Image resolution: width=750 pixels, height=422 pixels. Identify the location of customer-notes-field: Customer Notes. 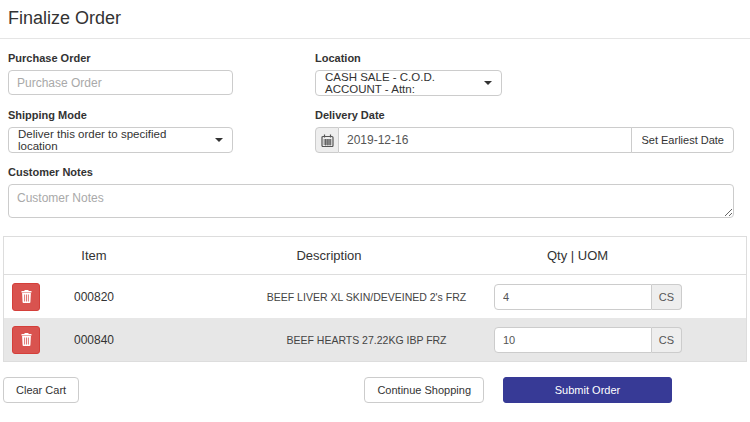
(371, 194).